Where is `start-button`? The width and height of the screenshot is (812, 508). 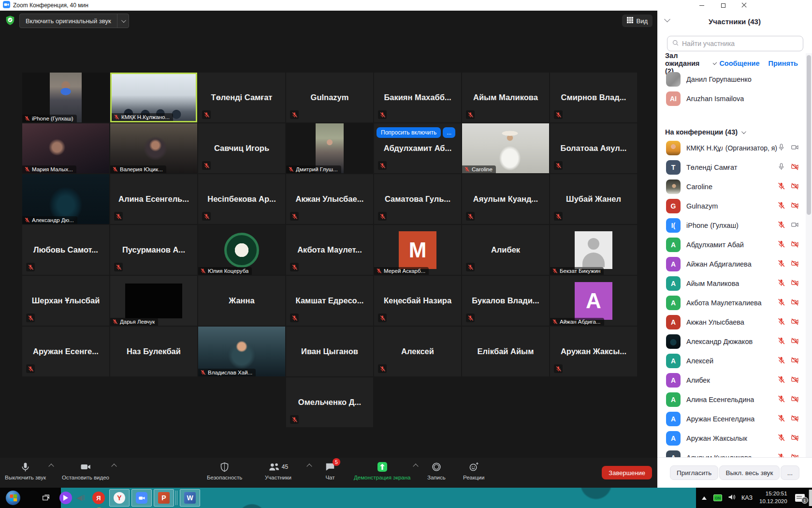 start-button is located at coordinates (13, 498).